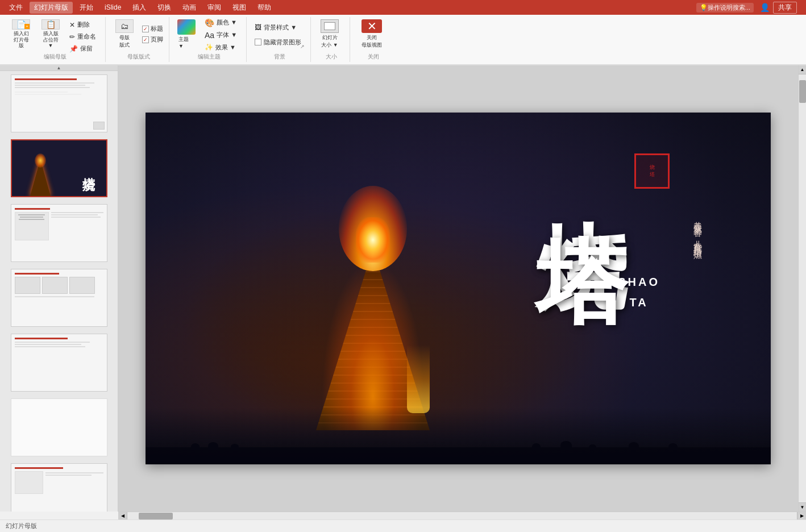  Describe the element at coordinates (86, 8) in the screenshot. I see `menu-item-start: 开始` at that location.